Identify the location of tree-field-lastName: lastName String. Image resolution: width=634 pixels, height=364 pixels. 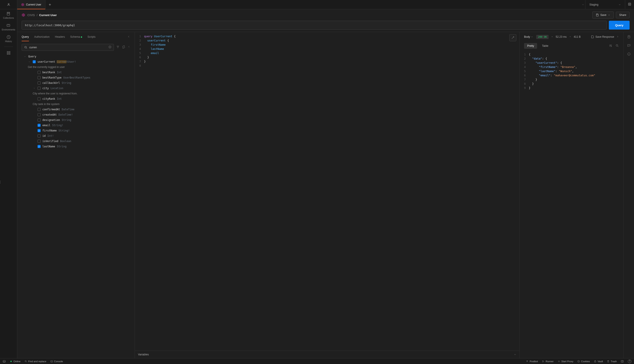
(76, 146).